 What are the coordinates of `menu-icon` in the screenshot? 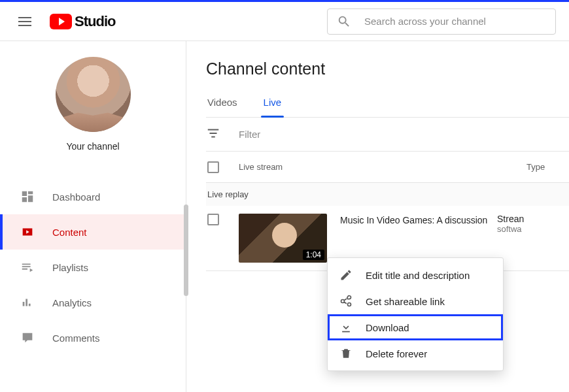 It's located at (26, 22).